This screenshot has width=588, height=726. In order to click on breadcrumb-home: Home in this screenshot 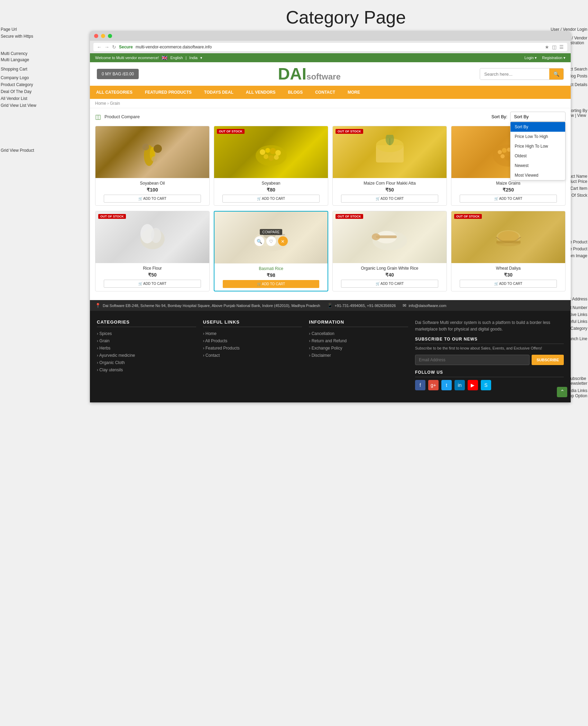, I will do `click(101, 103)`.